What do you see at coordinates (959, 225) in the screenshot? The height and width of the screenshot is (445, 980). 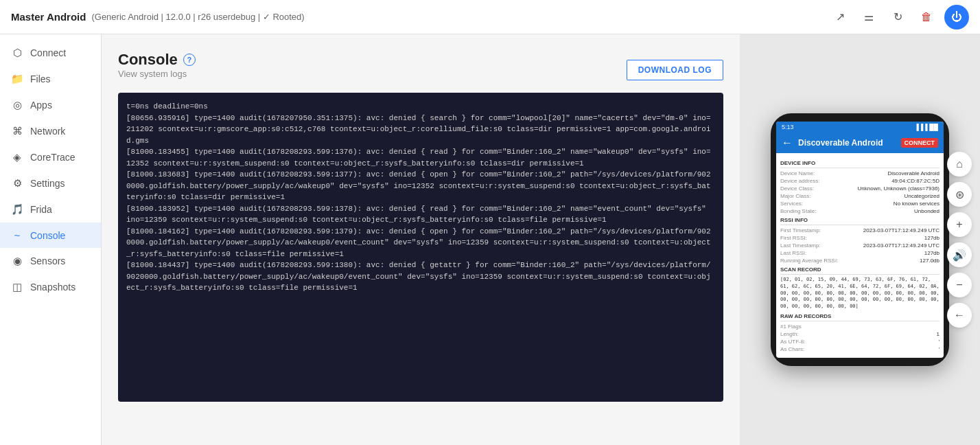 I see `zoom-in-button: +` at bounding box center [959, 225].